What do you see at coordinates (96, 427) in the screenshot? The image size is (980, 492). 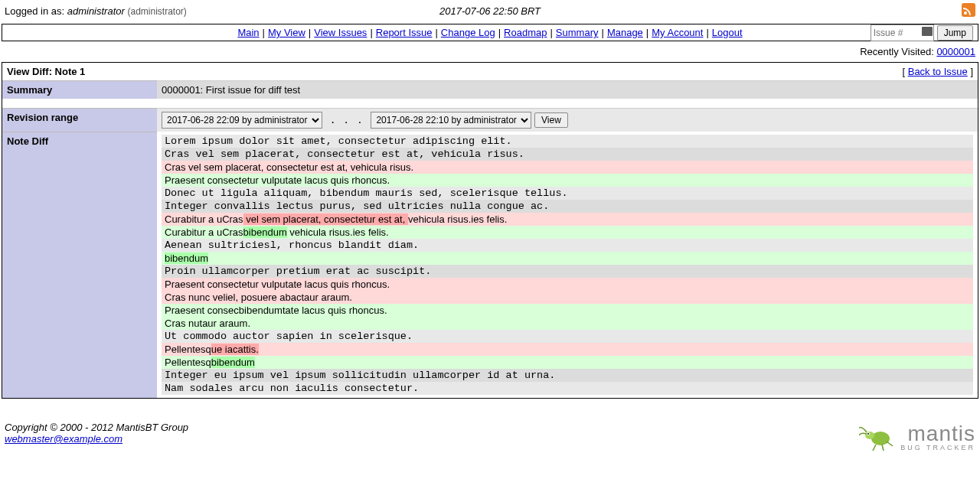 I see `copyright-text: Copyright © 2000 - 2012 MantisBT Group` at bounding box center [96, 427].